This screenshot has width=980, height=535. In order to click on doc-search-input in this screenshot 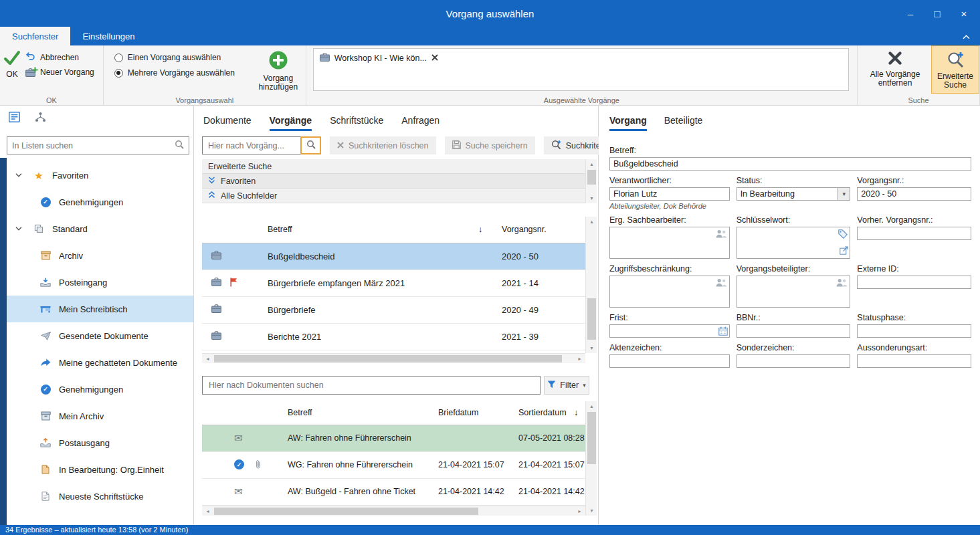, I will do `click(371, 385)`.